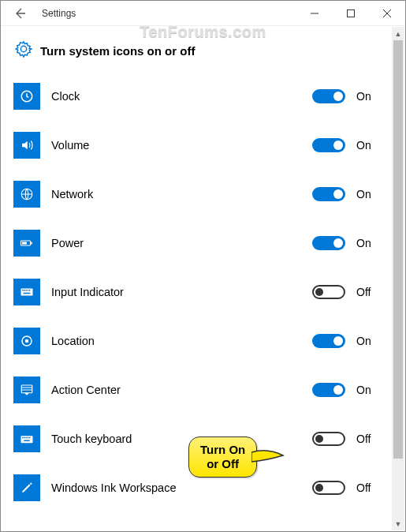 Image resolution: width=406 pixels, height=532 pixels. I want to click on setting-row: NetworkOn, so click(203, 194).